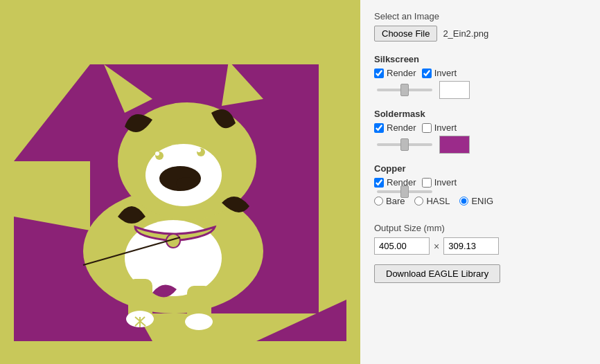  Describe the element at coordinates (480, 17) in the screenshot. I see `select-image-label: Select an Image` at that location.